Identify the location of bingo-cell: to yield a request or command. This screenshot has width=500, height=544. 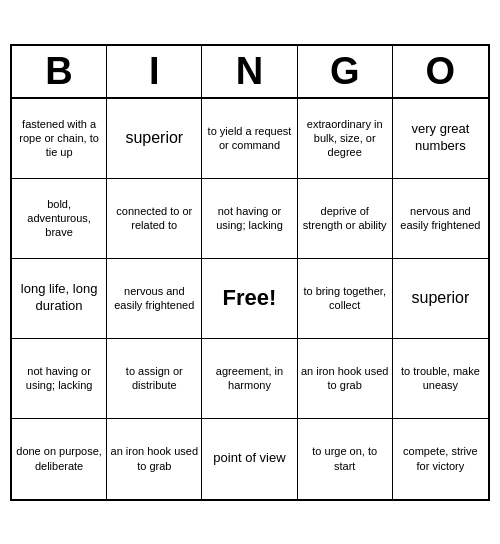
(250, 139).